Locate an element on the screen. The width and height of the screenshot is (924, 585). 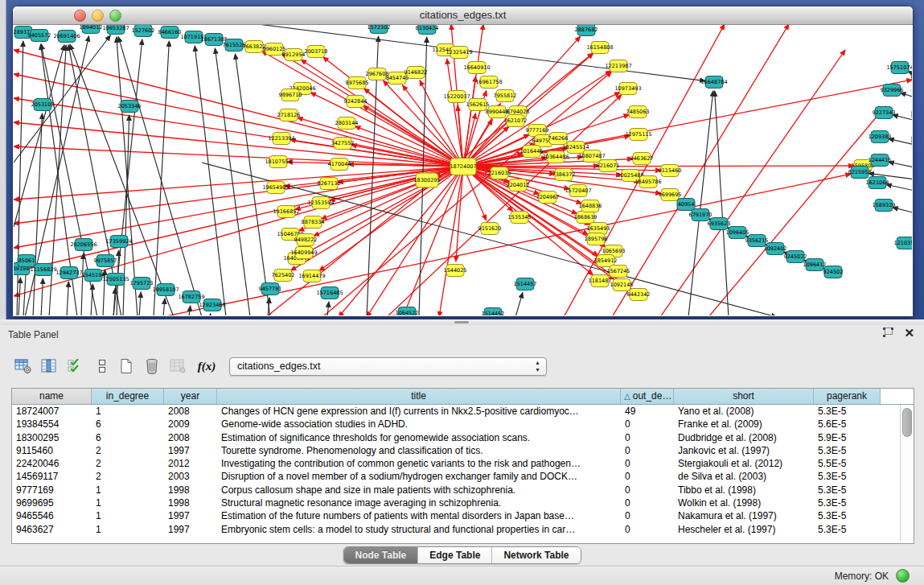
graph-node: 2718126 is located at coordinates (290, 116).